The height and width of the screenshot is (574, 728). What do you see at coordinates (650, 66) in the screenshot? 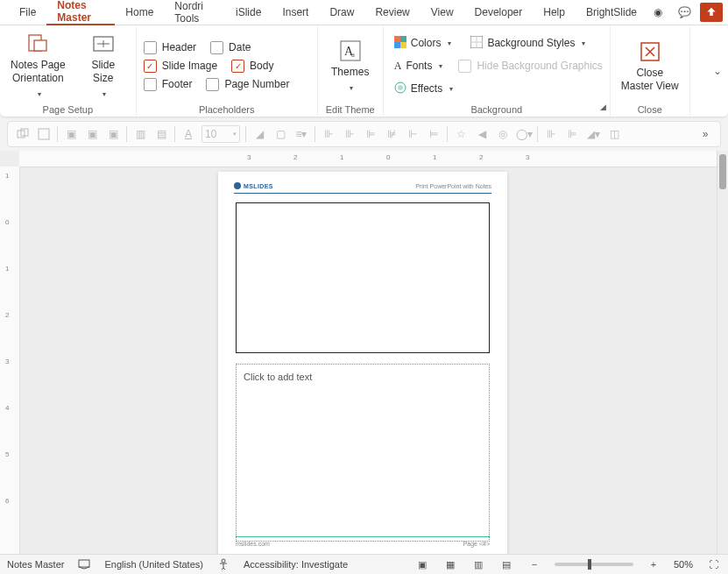
I see `close-master-view-button: Close Master View` at bounding box center [650, 66].